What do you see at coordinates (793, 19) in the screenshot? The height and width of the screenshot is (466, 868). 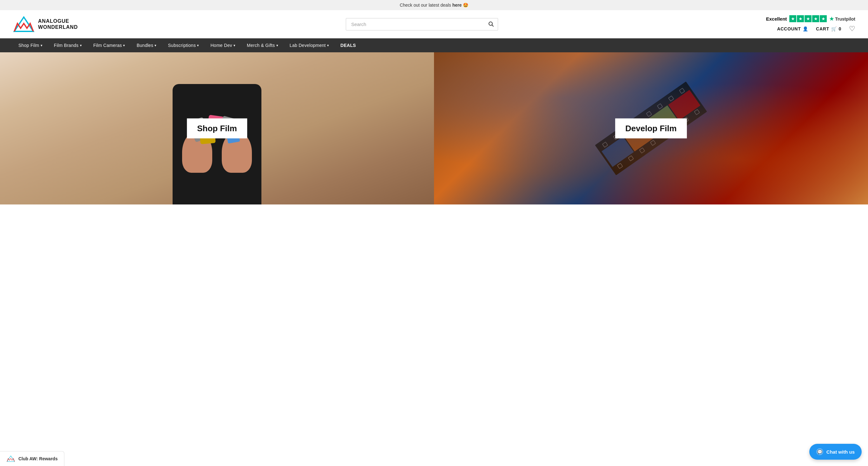 I see `star-1: ★` at bounding box center [793, 19].